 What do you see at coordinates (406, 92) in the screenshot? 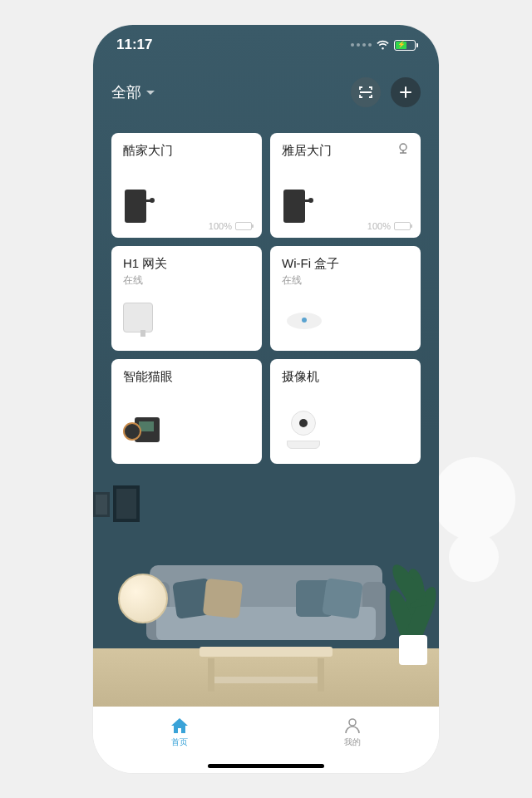
I see `add-button` at bounding box center [406, 92].